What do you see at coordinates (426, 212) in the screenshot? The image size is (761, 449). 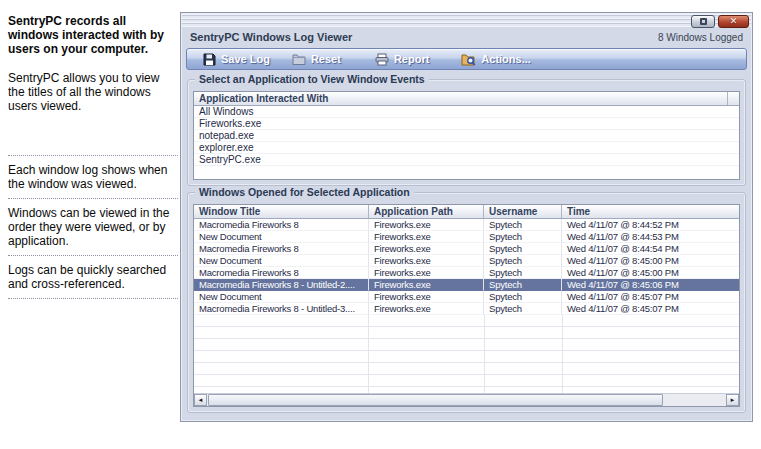 I see `column-header: Application Path` at bounding box center [426, 212].